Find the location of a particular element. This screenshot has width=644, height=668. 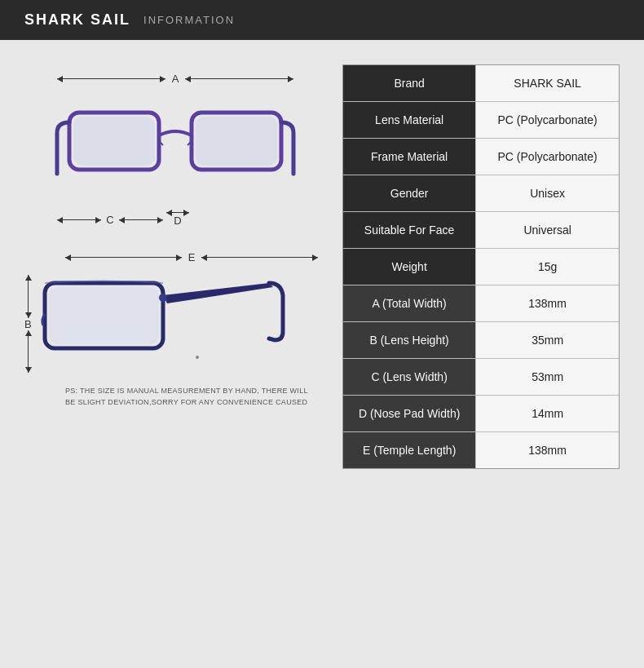

header-subtitle: INFORMATION is located at coordinates (189, 20).